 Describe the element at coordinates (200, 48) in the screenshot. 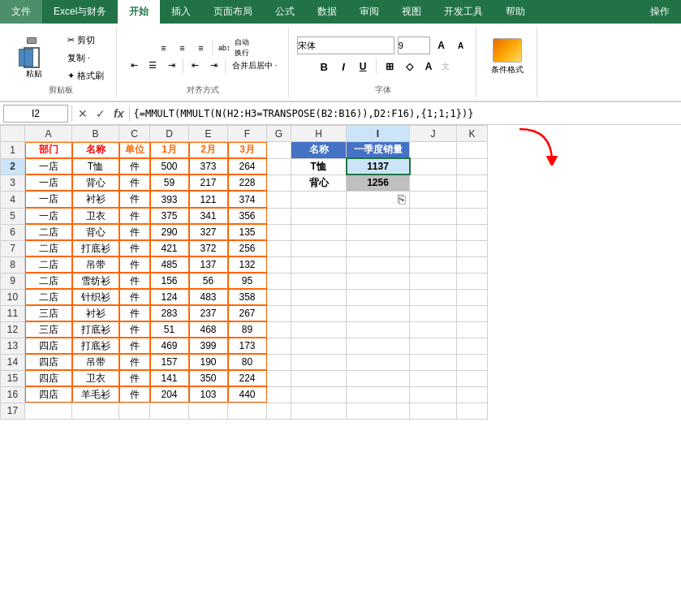

I see `align-top-right-button: ≡` at that location.